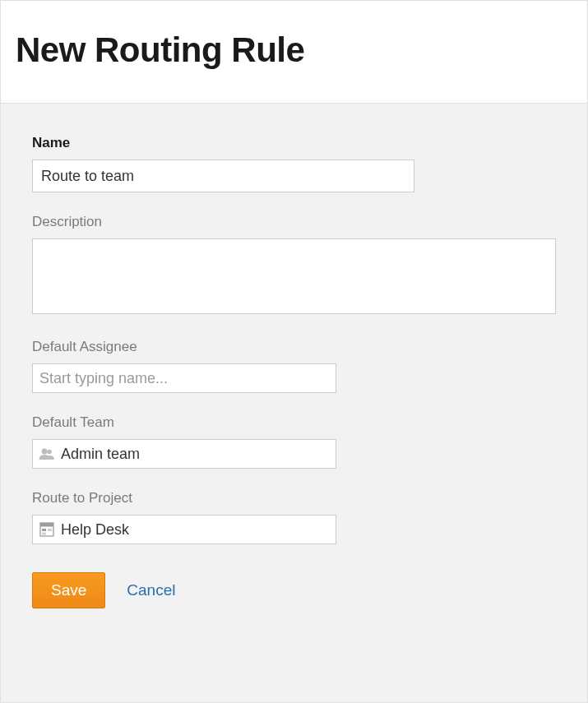 The height and width of the screenshot is (703, 588). Describe the element at coordinates (294, 423) in the screenshot. I see `default-team-label: Default Team` at that location.